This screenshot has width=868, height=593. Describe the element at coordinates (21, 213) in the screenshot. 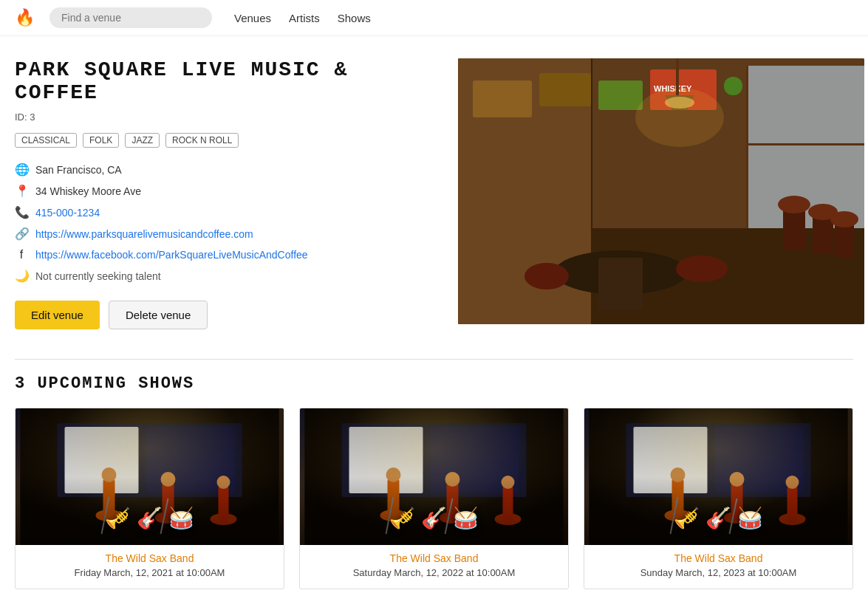

I see `phone-icon: 📞` at that location.